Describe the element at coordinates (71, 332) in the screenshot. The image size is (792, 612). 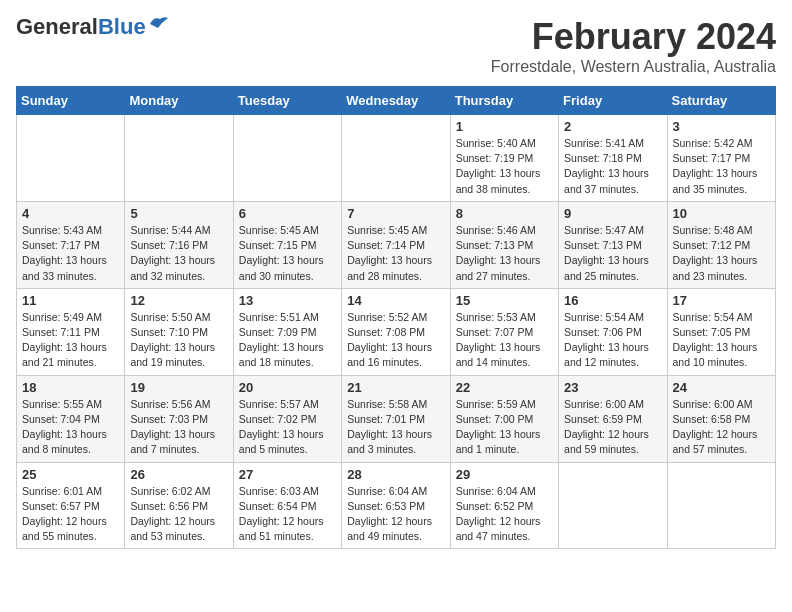
I see `calendar-cell: 11Sunrise: 5:49 AMSunset: 7:11 PMDayligh…` at that location.